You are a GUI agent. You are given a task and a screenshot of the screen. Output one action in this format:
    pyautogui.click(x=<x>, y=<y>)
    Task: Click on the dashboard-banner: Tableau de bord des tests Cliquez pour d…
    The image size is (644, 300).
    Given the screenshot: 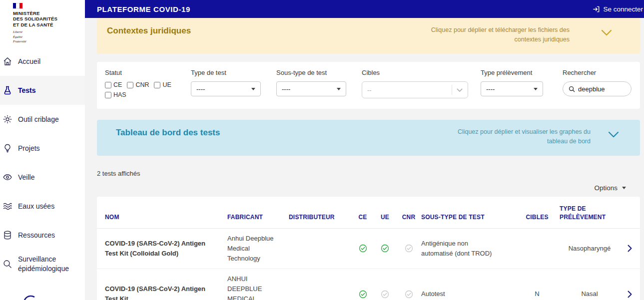 What is the action you would take?
    pyautogui.click(x=369, y=138)
    